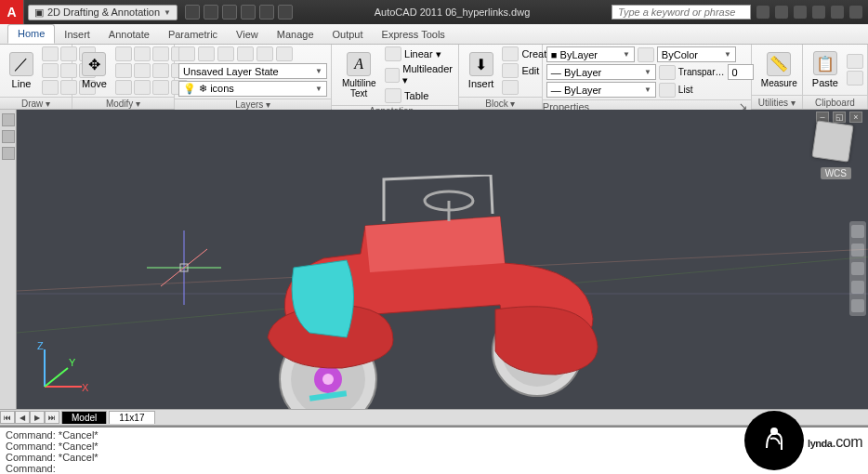 This screenshot has height=474, width=868. Describe the element at coordinates (667, 72) in the screenshot. I see `transp-icon` at that location.